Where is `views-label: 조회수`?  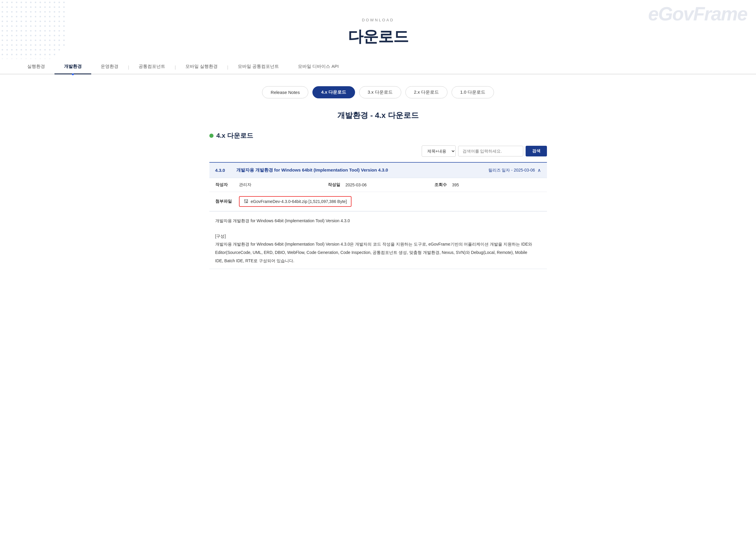 views-label: 조회수 is located at coordinates (443, 185).